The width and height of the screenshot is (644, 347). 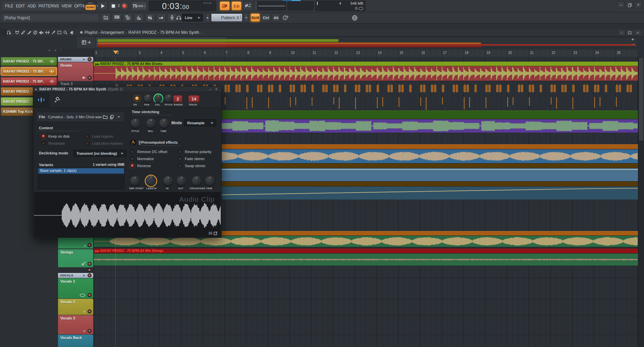 What do you see at coordinates (246, 17) in the screenshot?
I see `pattern-add-button: +` at bounding box center [246, 17].